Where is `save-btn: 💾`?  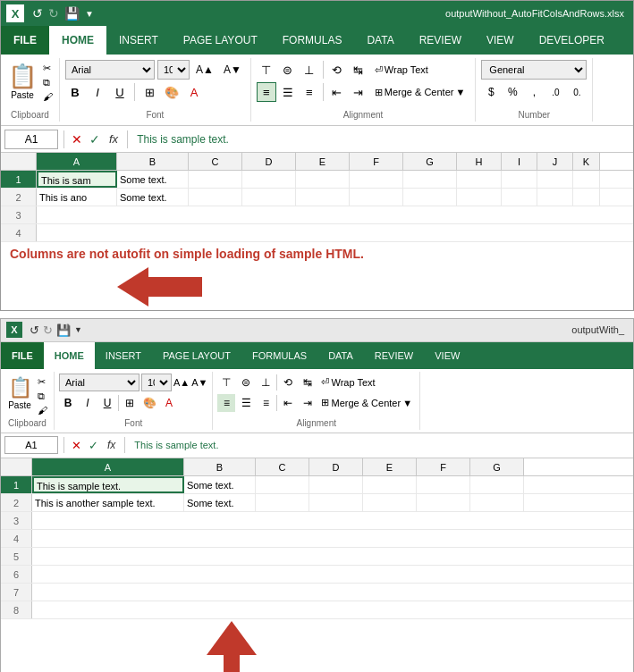 save-btn: 💾 is located at coordinates (72, 13).